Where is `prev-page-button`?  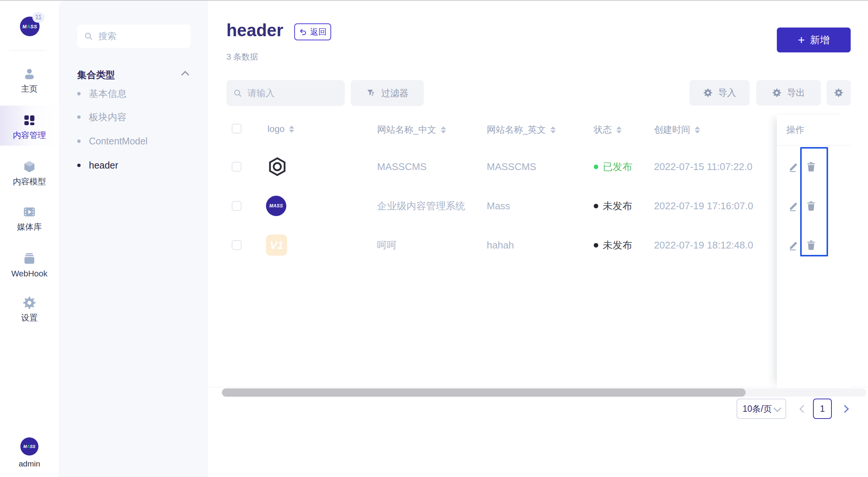 prev-page-button is located at coordinates (803, 409).